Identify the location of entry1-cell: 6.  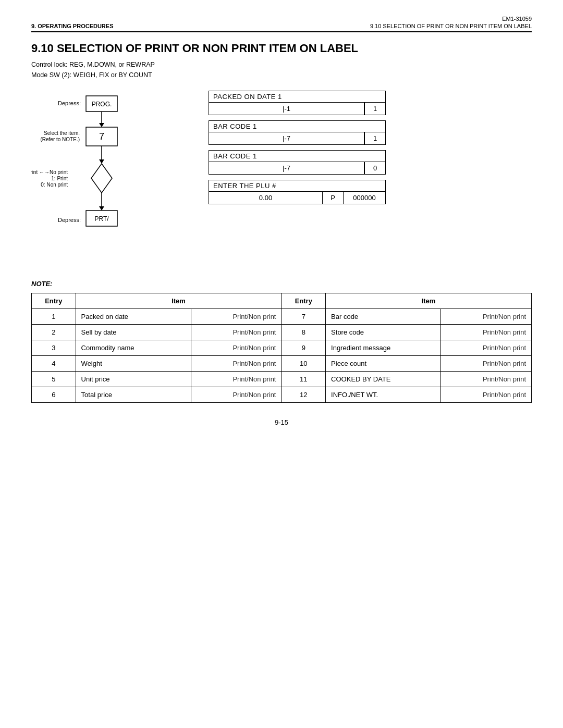
(54, 395).